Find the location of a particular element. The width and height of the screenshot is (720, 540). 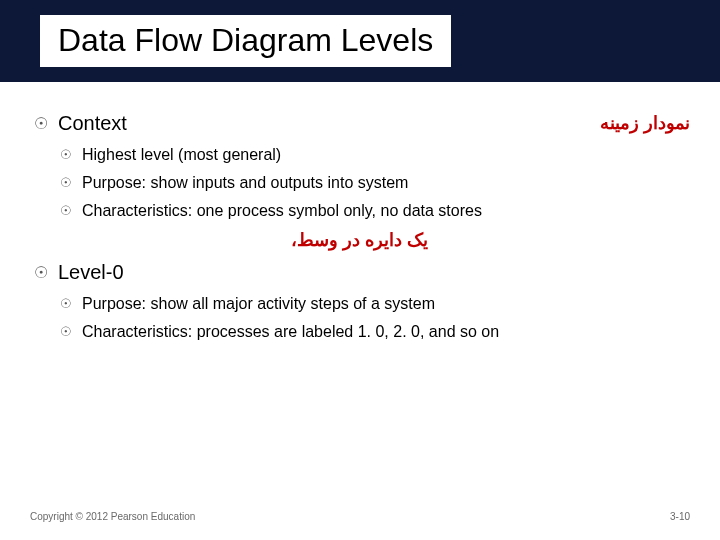

section-heading-context: Context is located at coordinates (360, 124).